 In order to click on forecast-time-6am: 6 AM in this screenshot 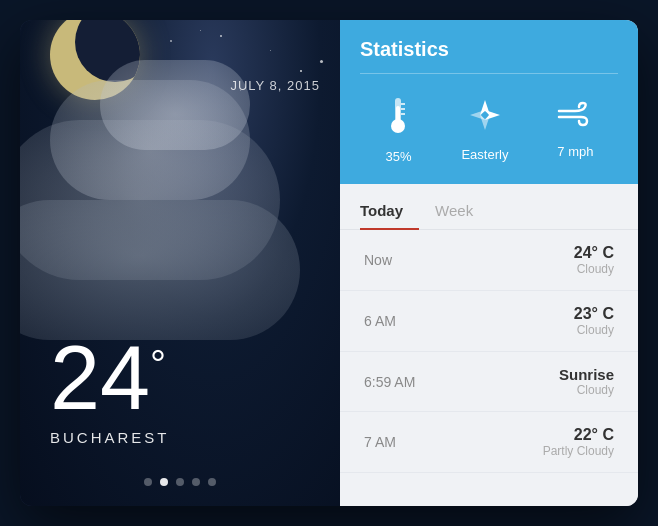, I will do `click(399, 321)`.